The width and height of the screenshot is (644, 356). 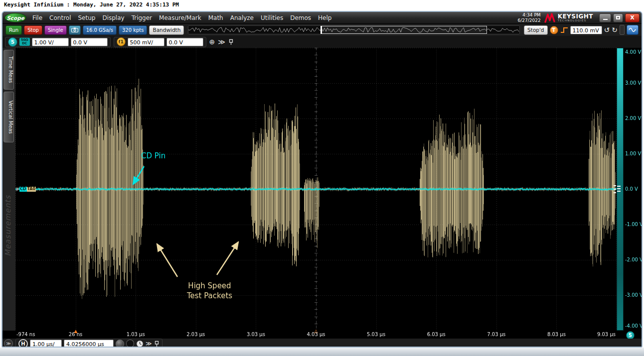 What do you see at coordinates (9, 70) in the screenshot?
I see `tab-time-meas: Time Meas` at bounding box center [9, 70].